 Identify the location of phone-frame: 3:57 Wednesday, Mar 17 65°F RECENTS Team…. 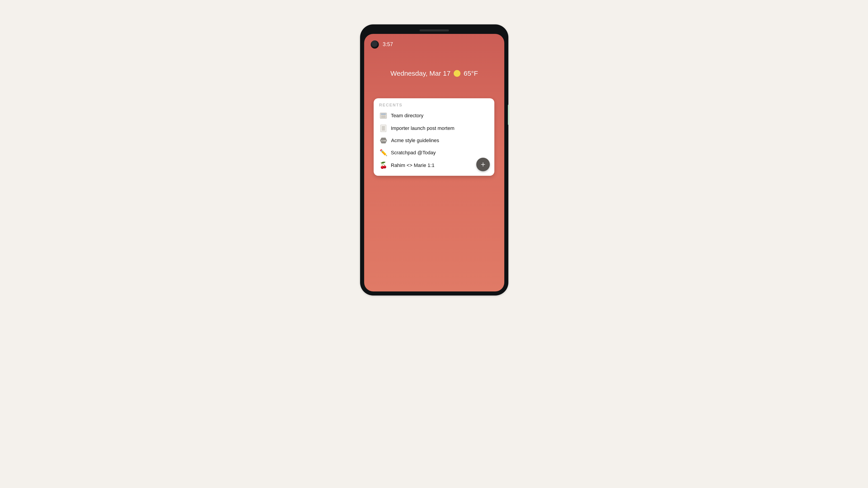
(434, 160).